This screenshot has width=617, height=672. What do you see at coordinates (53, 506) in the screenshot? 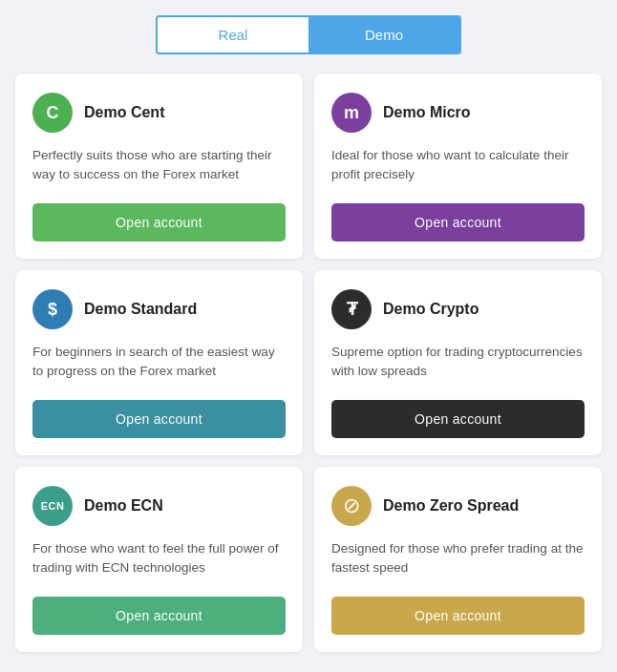
I see `ecn-icon-text: ECN` at bounding box center [53, 506].